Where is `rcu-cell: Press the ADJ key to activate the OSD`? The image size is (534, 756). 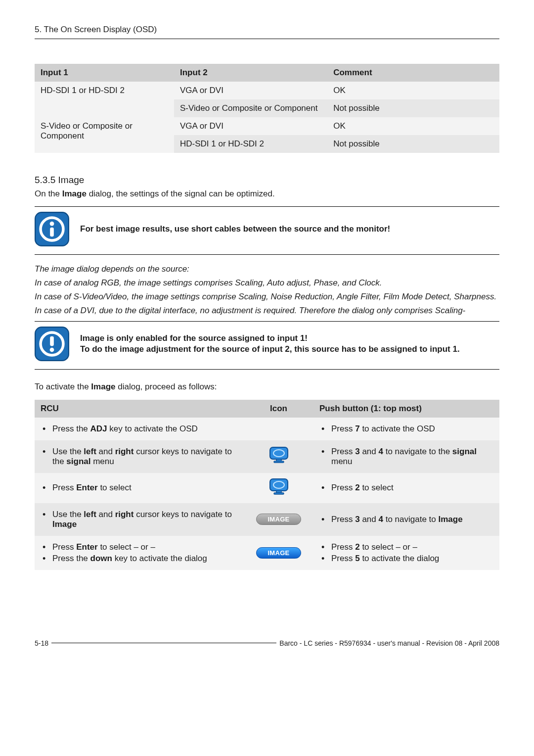 rcu-cell: Press the ADJ key to activate the OSD is located at coordinates (139, 429).